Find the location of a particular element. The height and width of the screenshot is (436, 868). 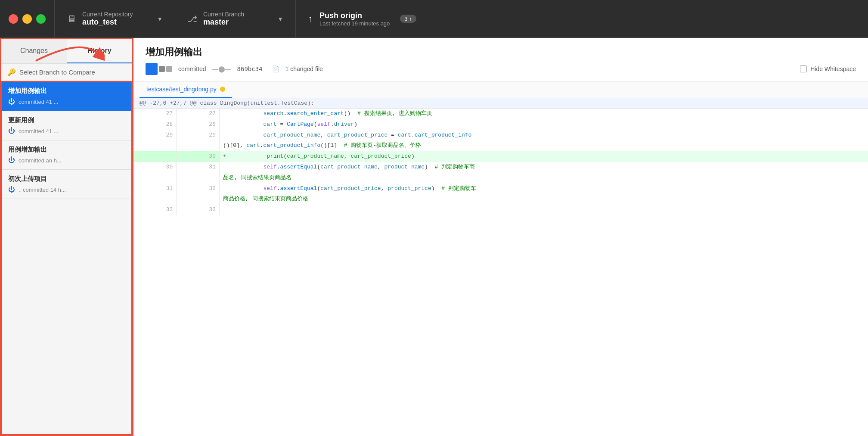

branch-label: Current Branch is located at coordinates (224, 14).